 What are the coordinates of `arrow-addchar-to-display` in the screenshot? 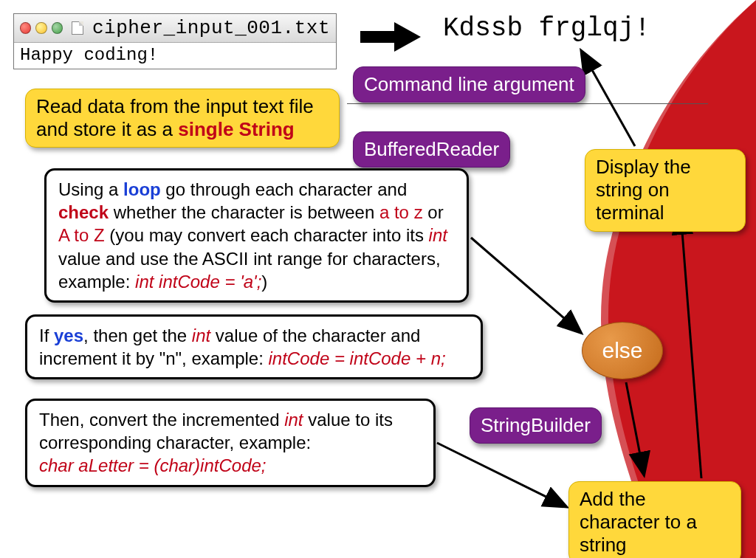 It's located at (694, 344).